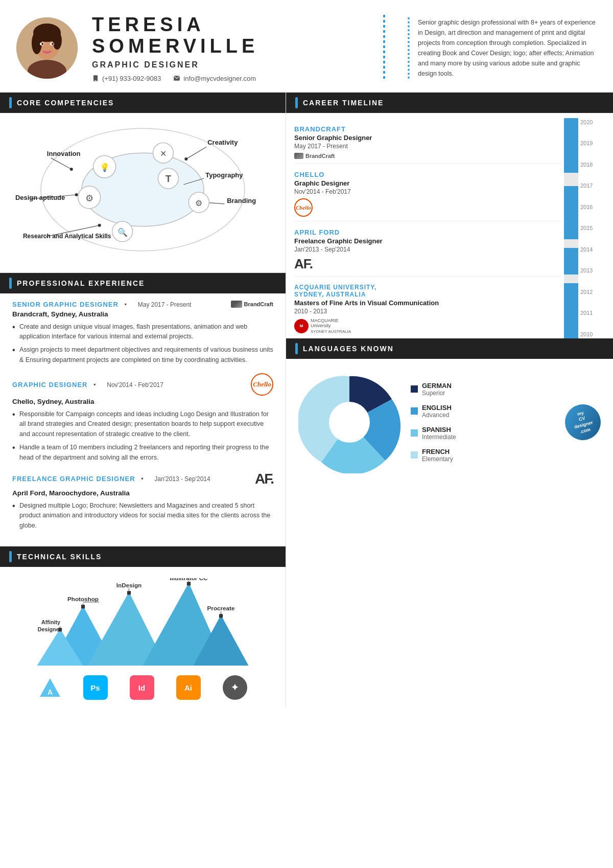  I want to click on svg-text: Branding, so click(241, 200).